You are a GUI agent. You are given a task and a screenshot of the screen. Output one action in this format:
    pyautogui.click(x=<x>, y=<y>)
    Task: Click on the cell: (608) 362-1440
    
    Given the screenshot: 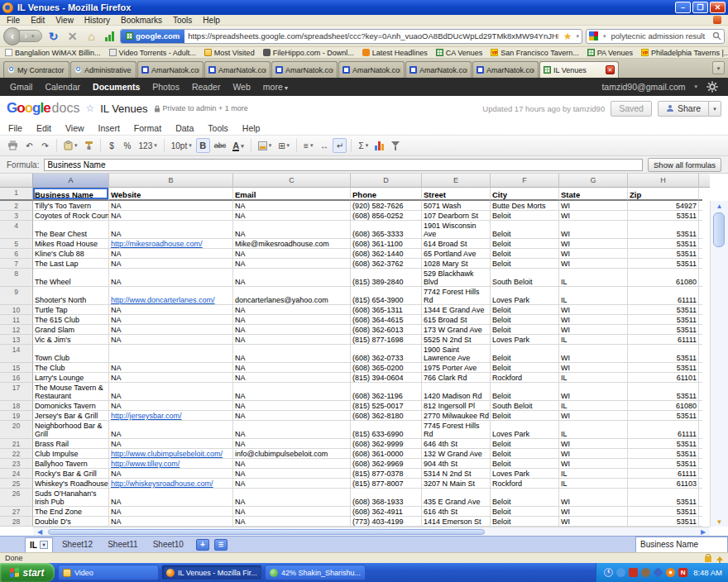 What is the action you would take?
    pyautogui.click(x=386, y=254)
    